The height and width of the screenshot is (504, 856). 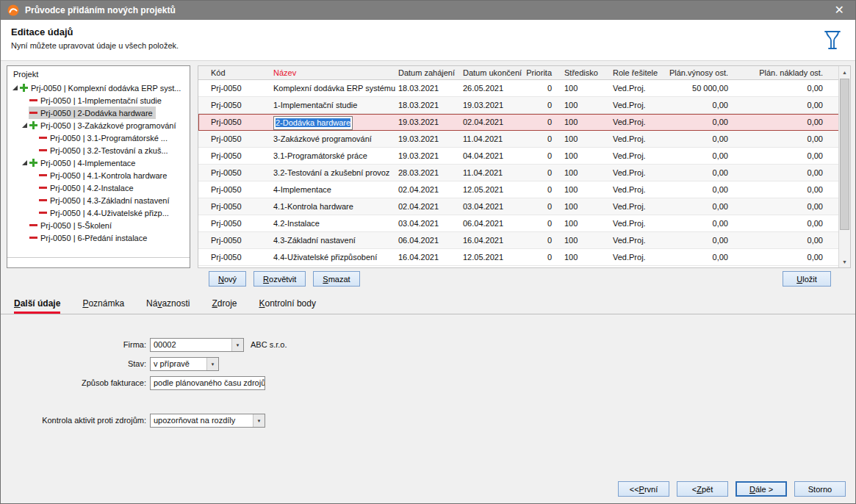 I want to click on cell-plan-vynosy-ost: 50 000,00, so click(x=698, y=88).